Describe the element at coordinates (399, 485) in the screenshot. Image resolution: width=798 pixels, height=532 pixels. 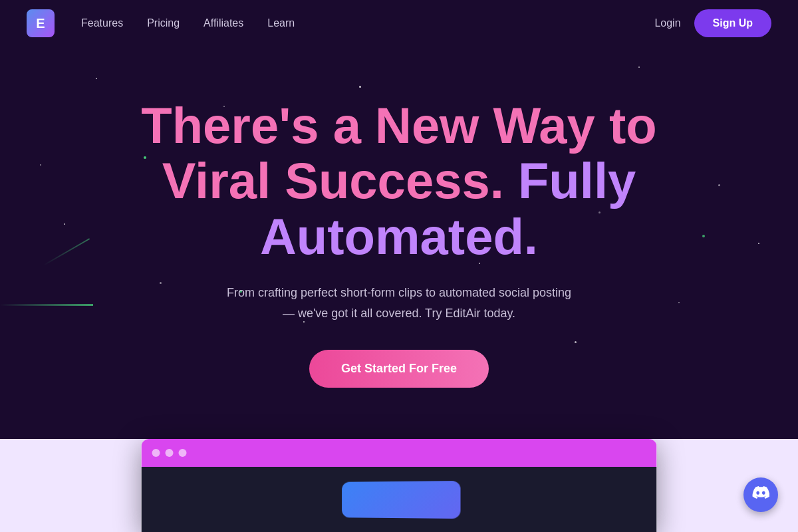
I see `app-window` at that location.